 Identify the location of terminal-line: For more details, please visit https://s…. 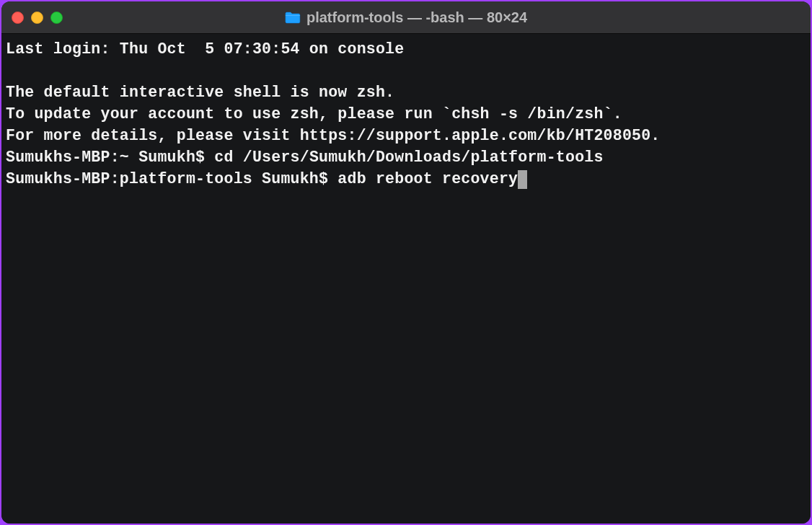
(333, 136).